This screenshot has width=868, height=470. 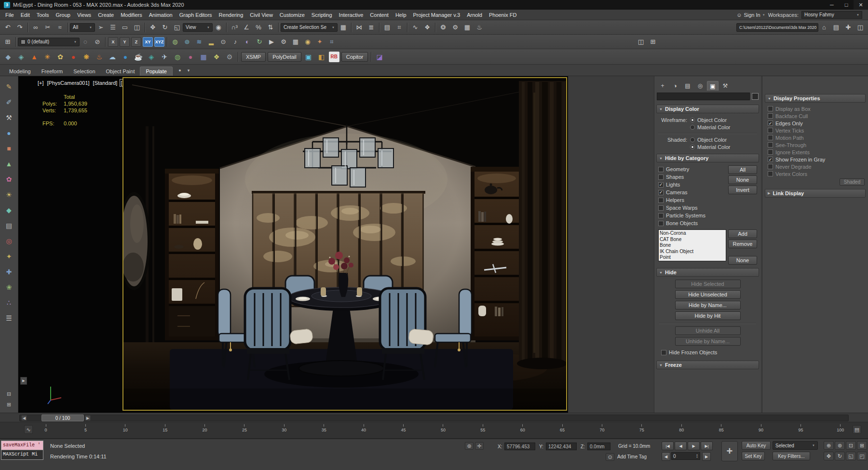 I want to click on menu-item: File, so click(x=10, y=15).